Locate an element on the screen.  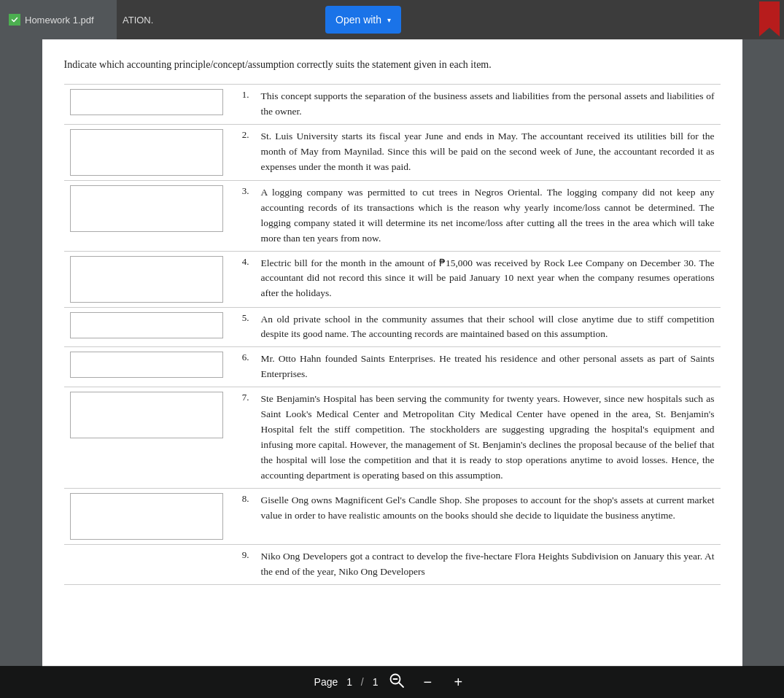
table-row: 2. St. Luis University starts its fiscal… is located at coordinates (392, 152).